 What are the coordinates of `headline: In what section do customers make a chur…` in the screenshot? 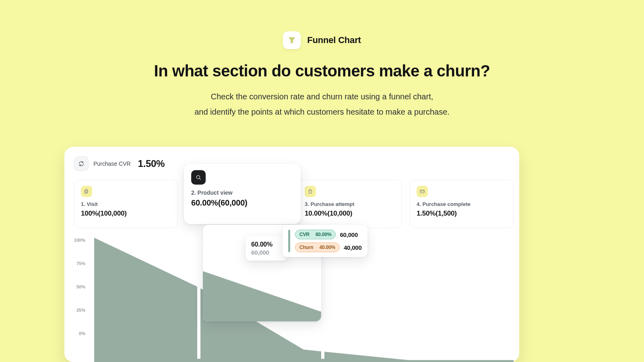 It's located at (322, 71).